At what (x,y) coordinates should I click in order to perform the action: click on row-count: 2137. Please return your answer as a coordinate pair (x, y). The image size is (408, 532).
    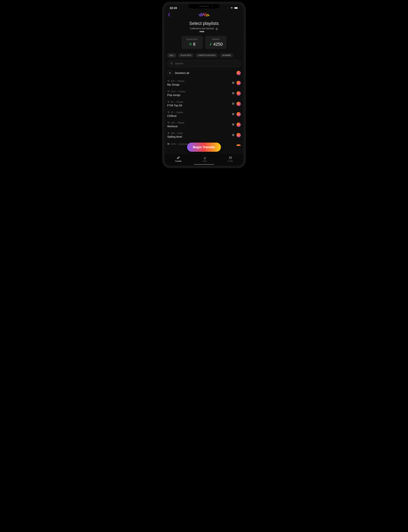
    Looking at the image, I should click on (173, 92).